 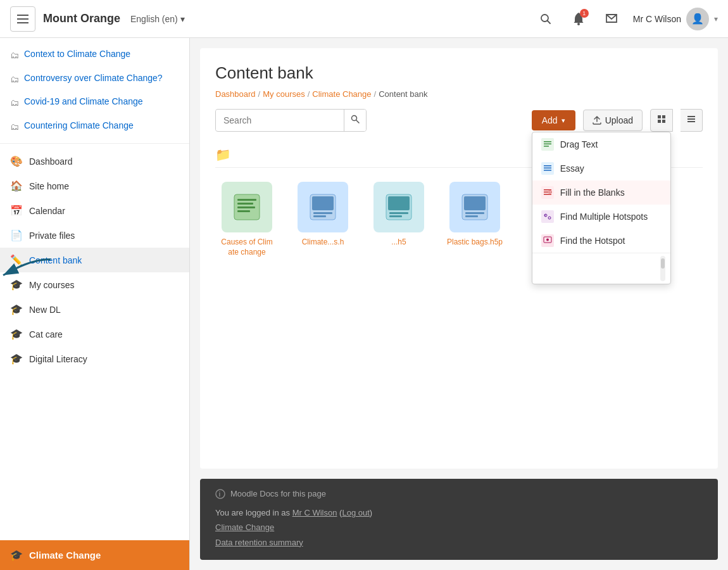 What do you see at coordinates (47, 211) in the screenshot?
I see `sidebar-label-calendar: Calendar` at bounding box center [47, 211].